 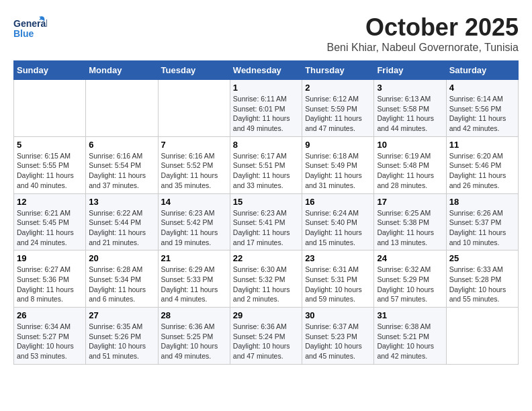 What do you see at coordinates (266, 171) in the screenshot?
I see `day-info: Sunrise: 6:17 AM Sunset: 5:51 PM Dayligh…` at bounding box center [266, 171].